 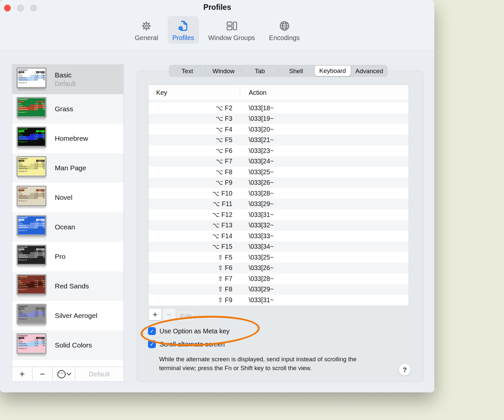 What do you see at coordinates (279, 268) in the screenshot?
I see `shortcut-table-row: ⇧ F6 \033[26~` at bounding box center [279, 268].